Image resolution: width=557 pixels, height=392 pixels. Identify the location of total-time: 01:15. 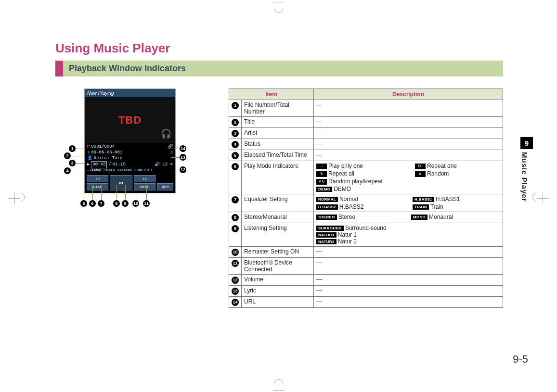
(119, 164).